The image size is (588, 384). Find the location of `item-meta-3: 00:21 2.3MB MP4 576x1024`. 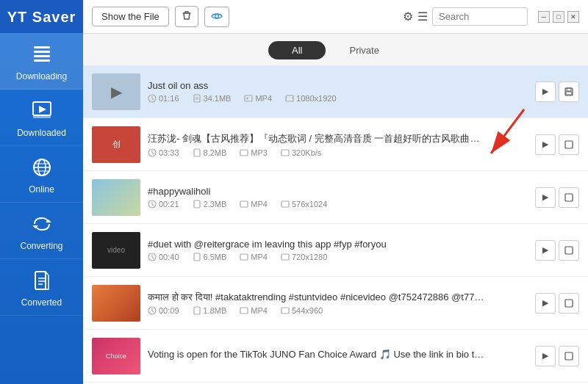

item-meta-3: 00:21 2.3MB MP4 576x1024 is located at coordinates (338, 204).